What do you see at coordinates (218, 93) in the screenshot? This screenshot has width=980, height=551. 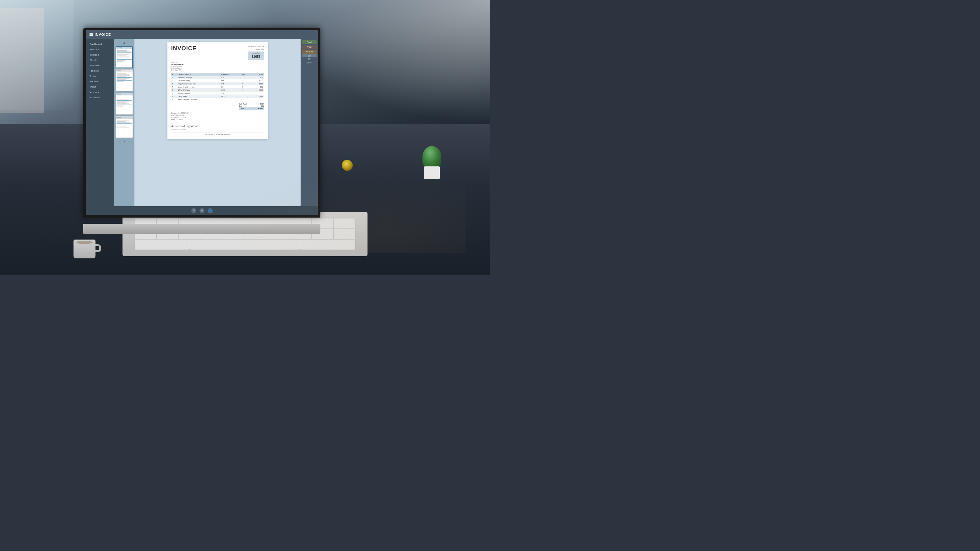 I see `table-row: 6 Annual License $10` at bounding box center [218, 93].